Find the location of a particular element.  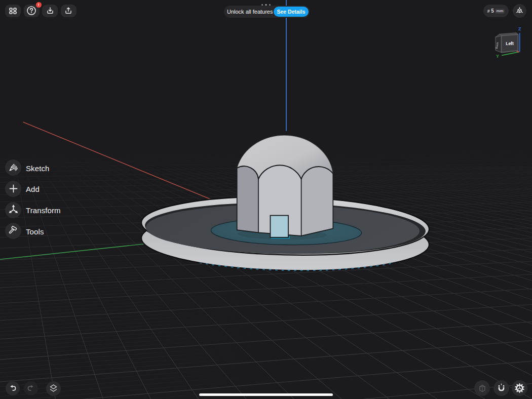

svg-text: Y is located at coordinates (498, 56).